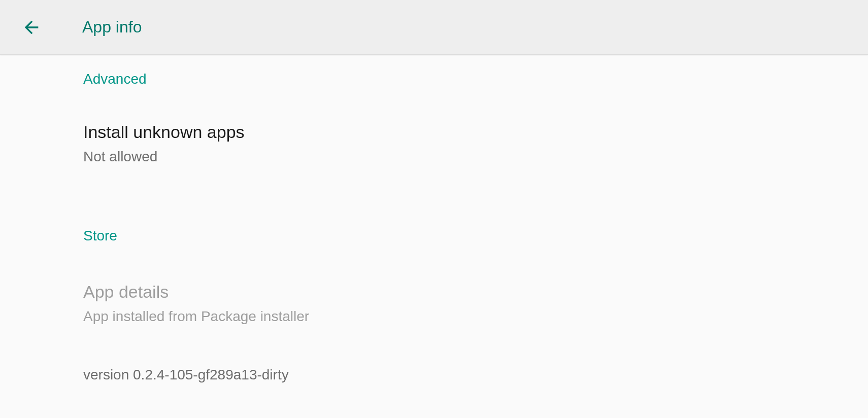  What do you see at coordinates (465, 292) in the screenshot?
I see `app-details-title: App details` at bounding box center [465, 292].